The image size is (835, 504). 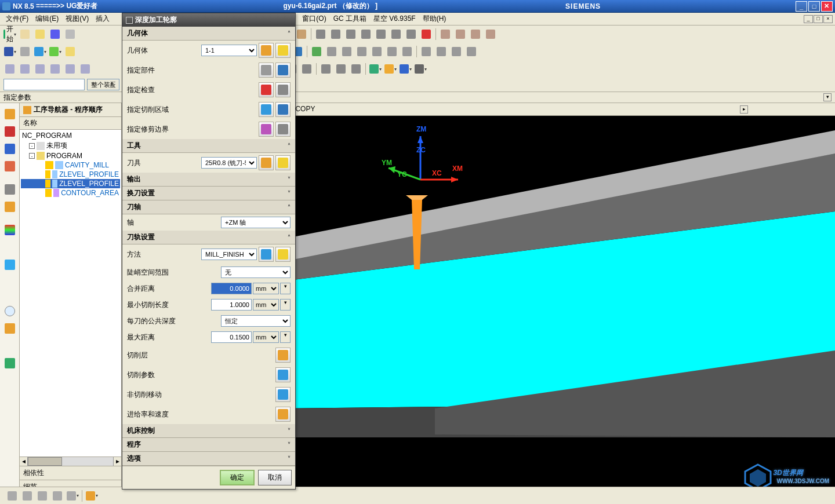 I want to click on tool-combo: 25R0.8 (铣刀-5, so click(x=229, y=163).